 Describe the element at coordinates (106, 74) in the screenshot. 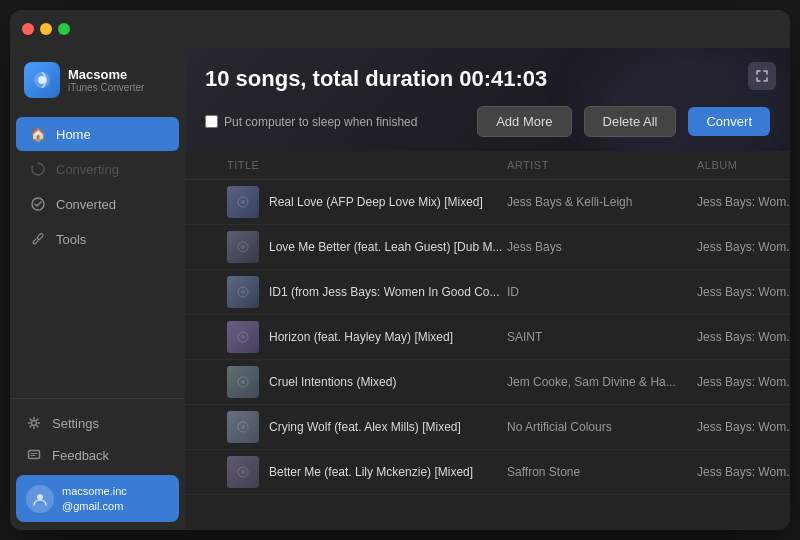

I see `app-title: Macsome` at that location.